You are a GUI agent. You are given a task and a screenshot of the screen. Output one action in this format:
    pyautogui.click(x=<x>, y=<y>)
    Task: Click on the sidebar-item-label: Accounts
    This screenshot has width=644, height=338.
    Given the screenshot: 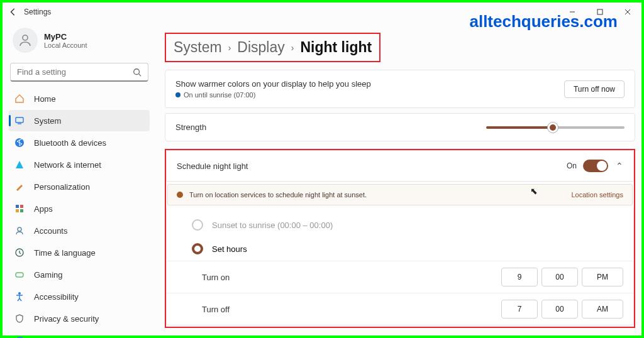 What is the action you would take?
    pyautogui.click(x=50, y=231)
    